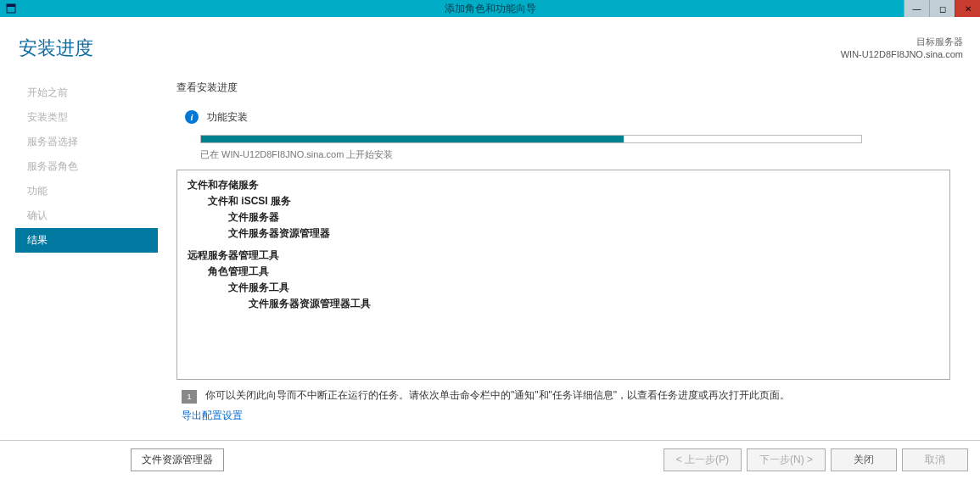 The height and width of the screenshot is (479, 980). Describe the element at coordinates (563, 288) in the screenshot. I see `tree-item: 文件服务工具` at that location.